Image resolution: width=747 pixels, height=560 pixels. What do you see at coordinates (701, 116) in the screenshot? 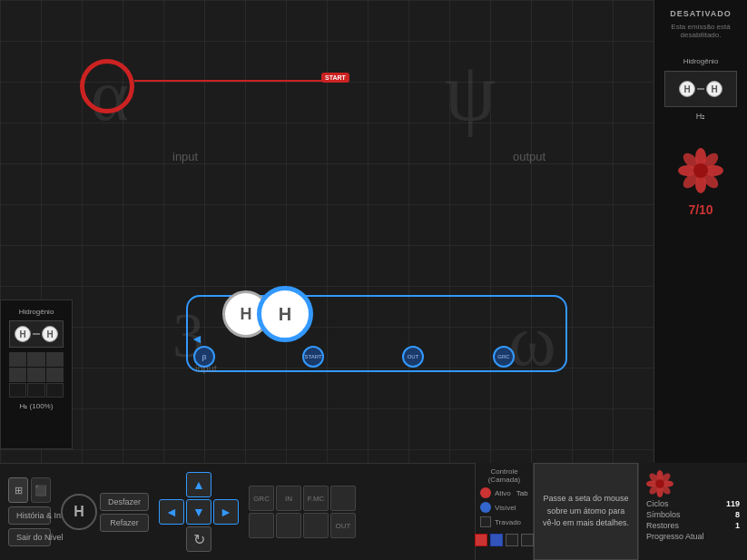
I see `h2-label: H₂` at bounding box center [701, 116].